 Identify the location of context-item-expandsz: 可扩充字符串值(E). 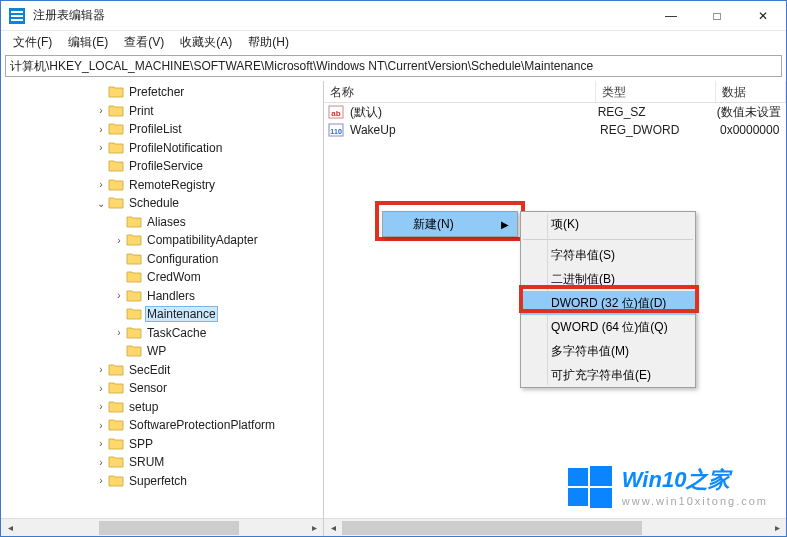
(608, 375).